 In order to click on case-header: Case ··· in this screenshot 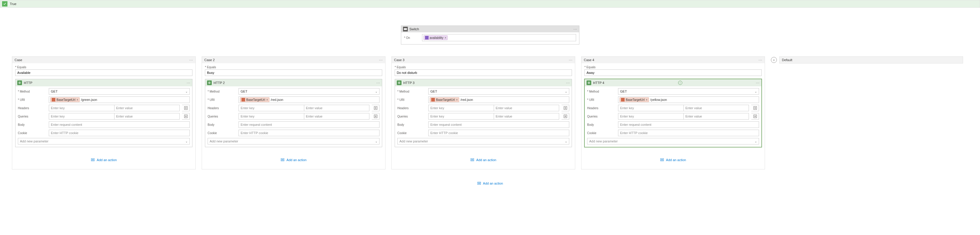, I will do `click(104, 60)`.